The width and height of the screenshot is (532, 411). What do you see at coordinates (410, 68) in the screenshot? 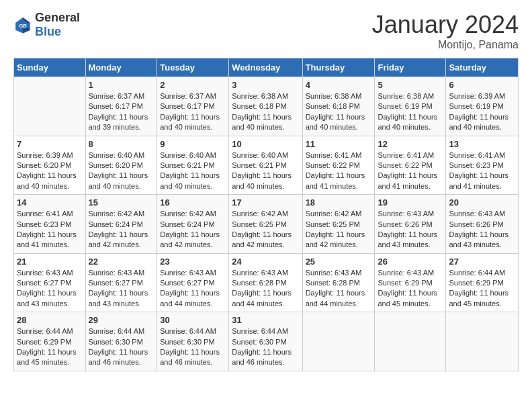
I see `column-header-friday: Friday` at bounding box center [410, 68].